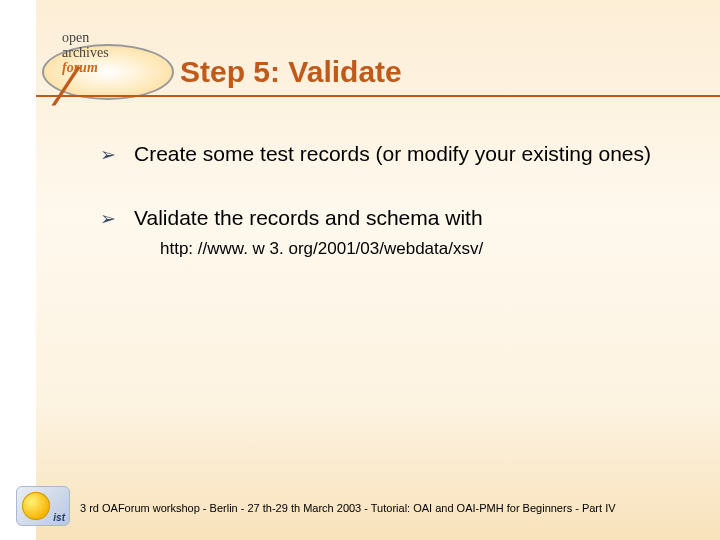 The width and height of the screenshot is (720, 540). I want to click on bullet-1: ➢ Create some test records (or modify yo…, so click(380, 154).